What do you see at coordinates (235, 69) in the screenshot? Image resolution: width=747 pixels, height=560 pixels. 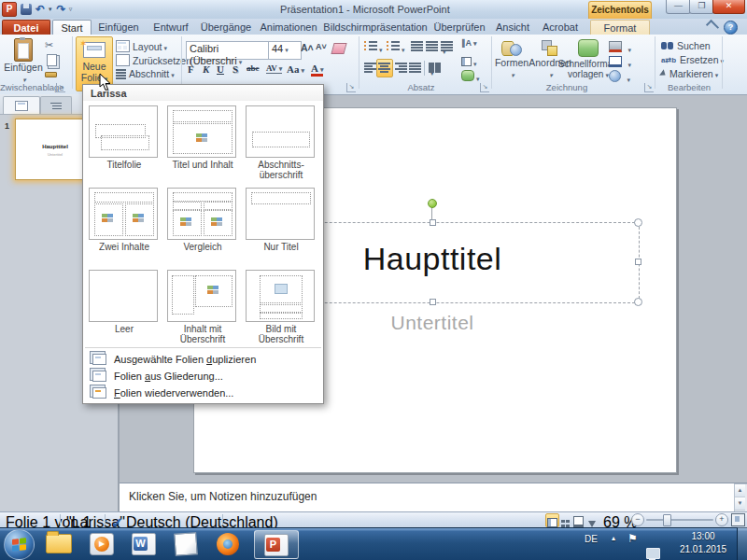 I see `text-shadow-button: S` at bounding box center [235, 69].